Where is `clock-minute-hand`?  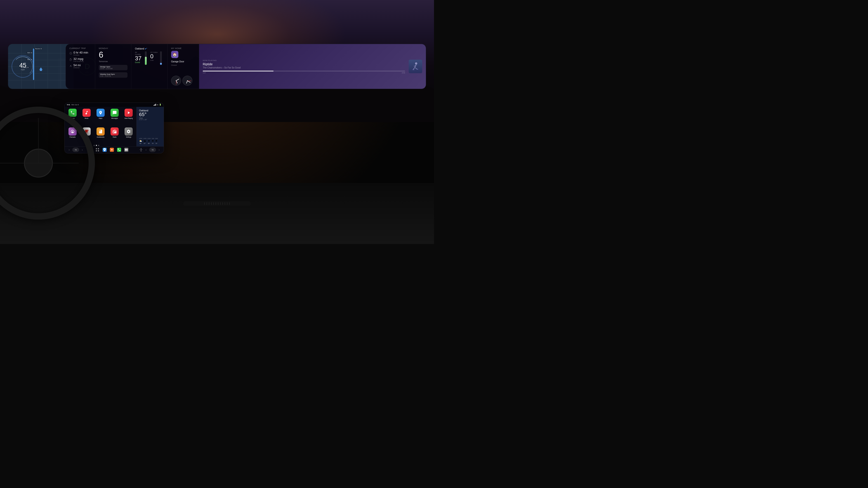 clock-minute-hand is located at coordinates (178, 80).